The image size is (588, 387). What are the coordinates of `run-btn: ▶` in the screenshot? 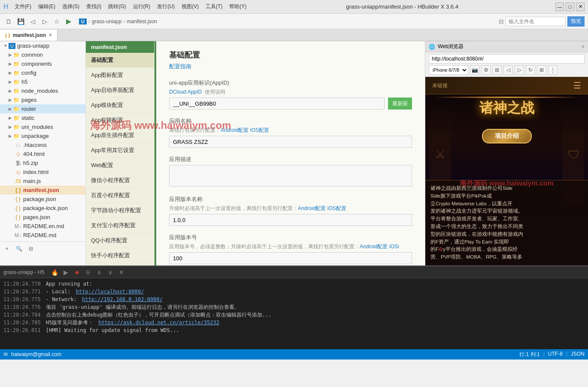 It's located at (69, 21).